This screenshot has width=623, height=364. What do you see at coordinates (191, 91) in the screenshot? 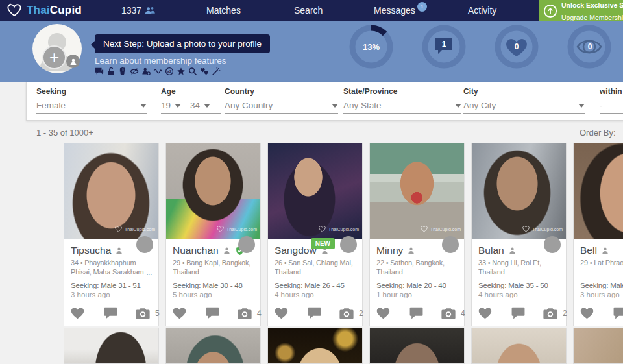
I see `age-label: Age` at bounding box center [191, 91].